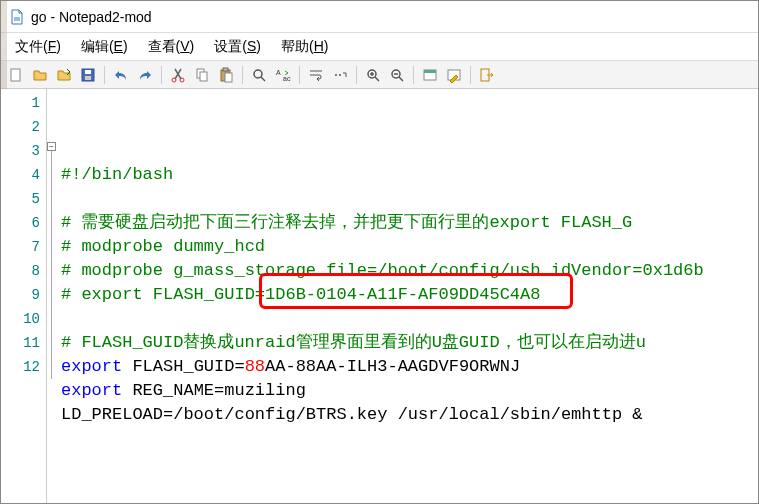  Describe the element at coordinates (20, 199) in the screenshot. I see `line-number: 5` at that location.